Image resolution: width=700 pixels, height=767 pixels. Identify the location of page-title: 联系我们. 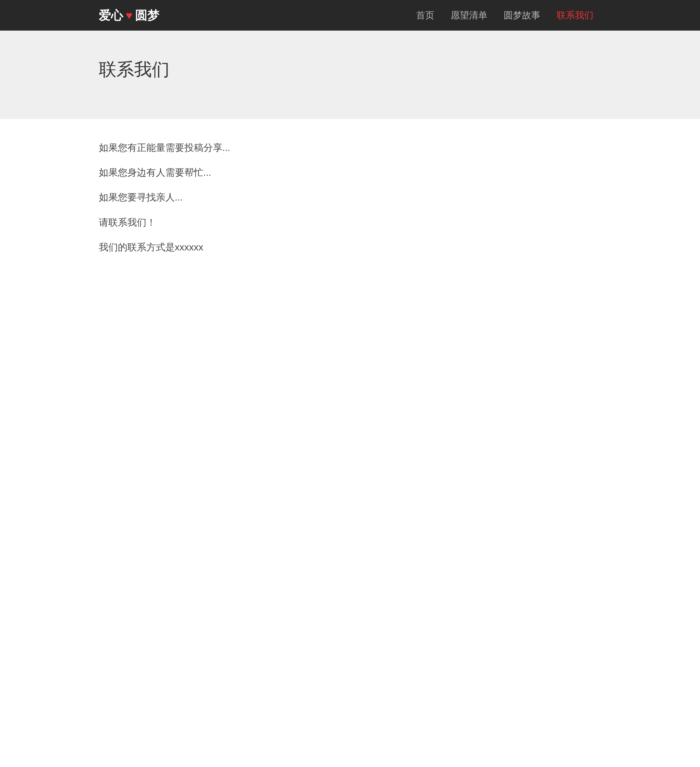
(350, 70).